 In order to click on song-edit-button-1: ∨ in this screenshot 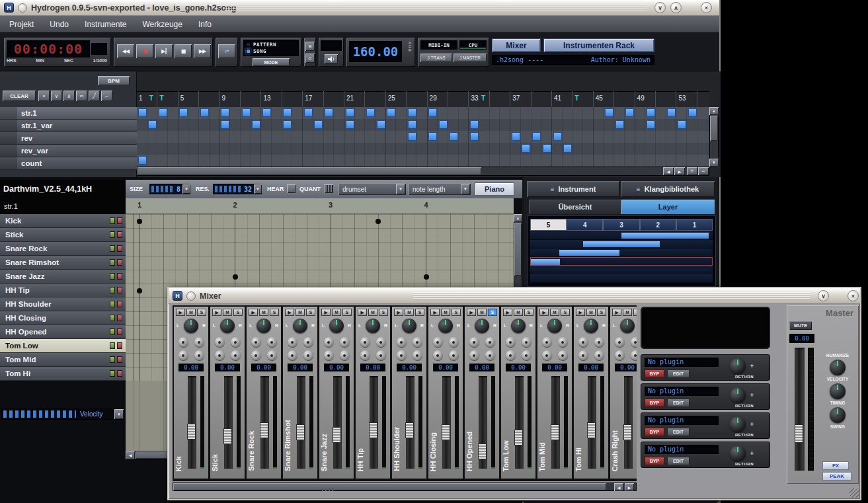, I will do `click(57, 96)`.